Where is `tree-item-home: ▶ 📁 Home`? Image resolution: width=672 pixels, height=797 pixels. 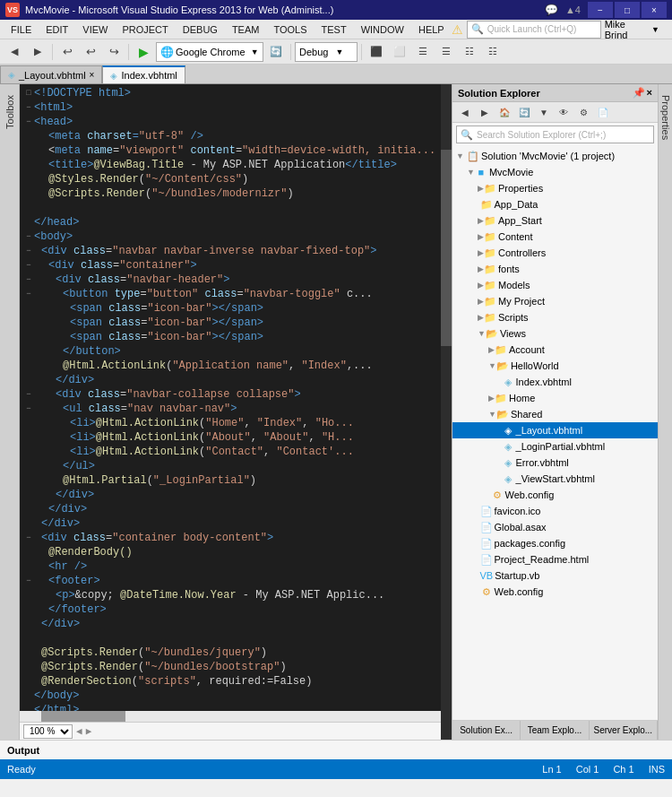
tree-item-home: ▶ 📁 Home is located at coordinates (556, 398).